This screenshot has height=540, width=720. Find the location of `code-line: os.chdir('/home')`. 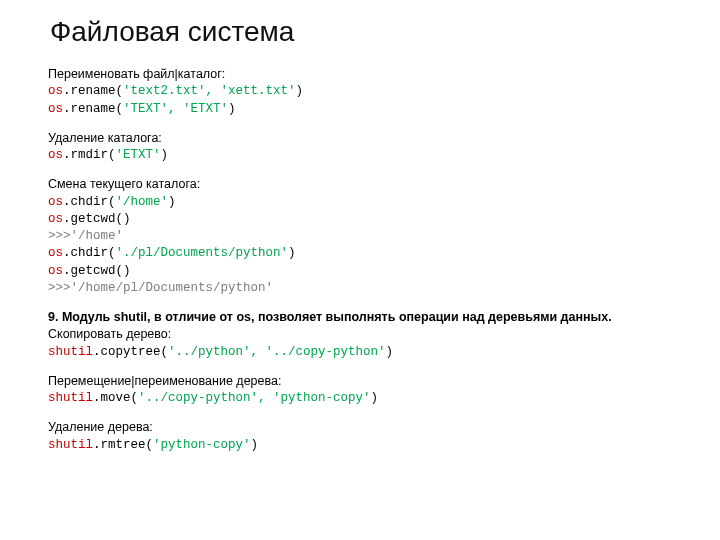

code-line: os.chdir('/home') is located at coordinates (360, 202).